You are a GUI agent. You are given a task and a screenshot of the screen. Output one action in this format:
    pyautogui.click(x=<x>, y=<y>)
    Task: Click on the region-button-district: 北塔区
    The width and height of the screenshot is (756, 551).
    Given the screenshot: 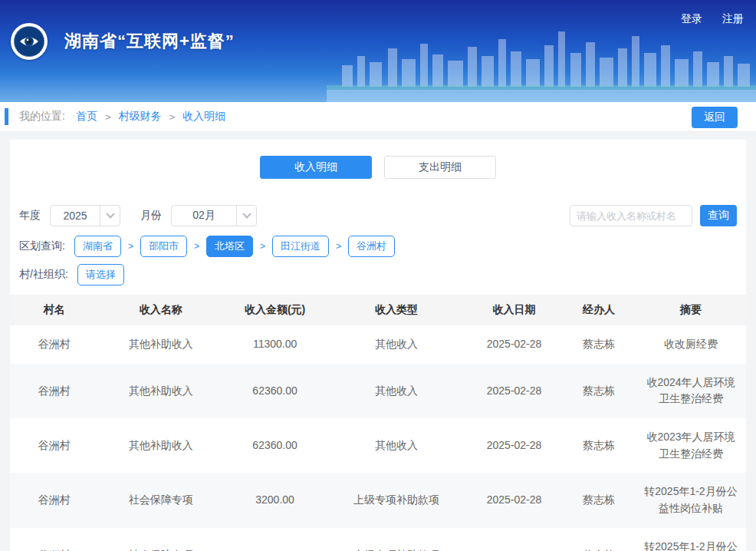 What is the action you would take?
    pyautogui.click(x=230, y=246)
    